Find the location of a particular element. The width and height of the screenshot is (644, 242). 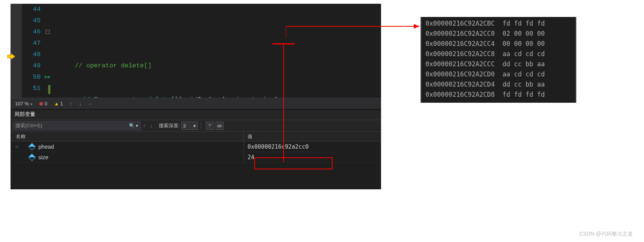

run-to-icon: ▶▶ is located at coordinates (48, 77).